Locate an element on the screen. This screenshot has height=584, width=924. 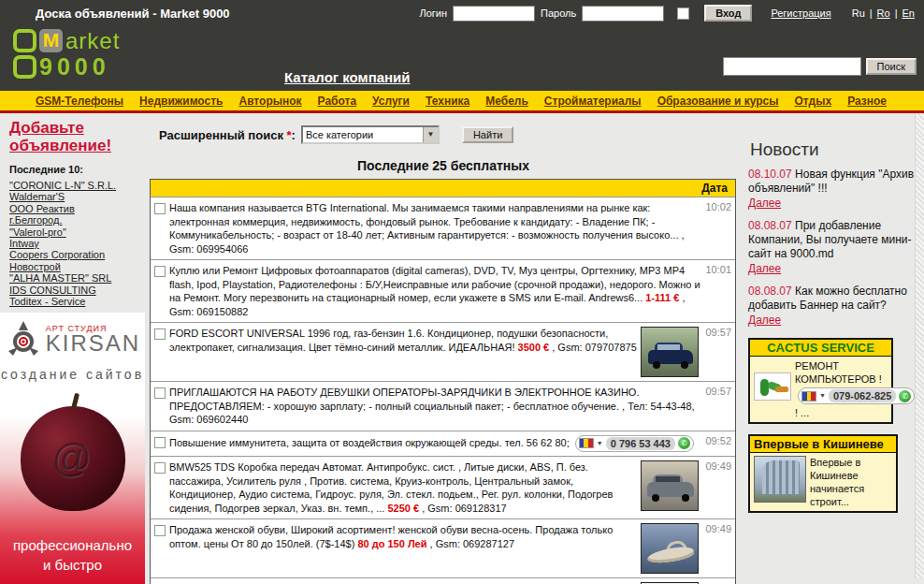
market9000-logo: M arket 9000 is located at coordinates (66, 55).